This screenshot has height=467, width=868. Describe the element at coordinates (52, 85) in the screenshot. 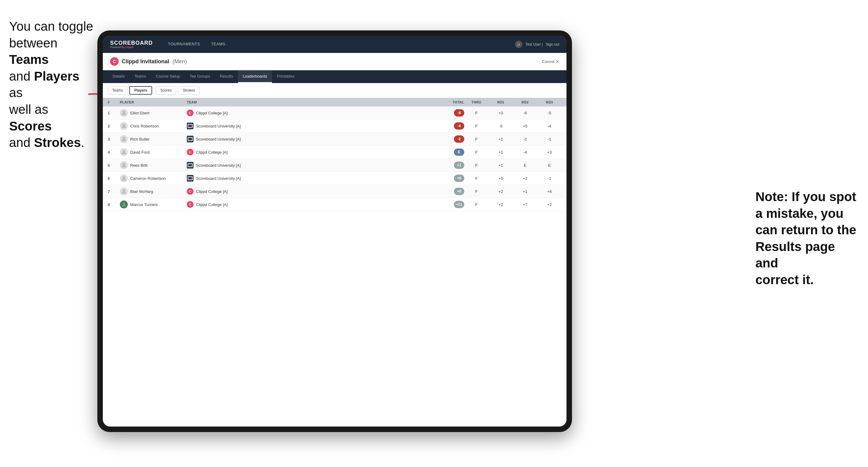

I see `left-annotation: You can toggle between Teams and Players…` at that location.